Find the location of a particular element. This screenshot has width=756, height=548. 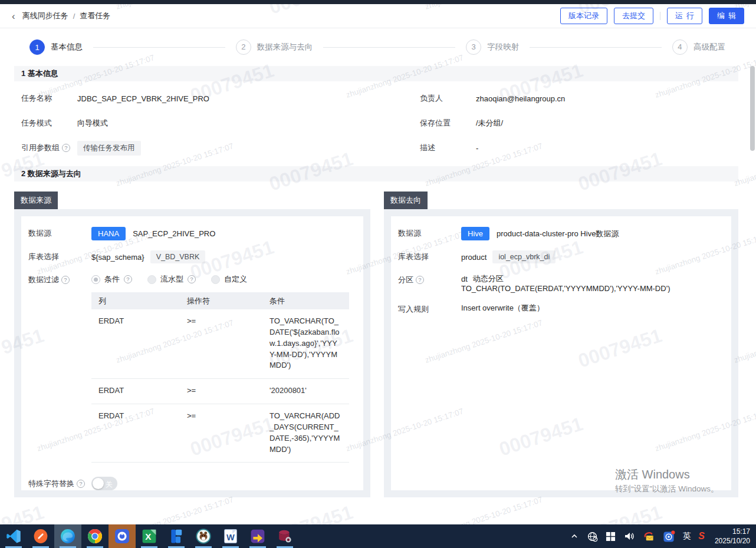

taskbar-excel: X is located at coordinates (149, 536).